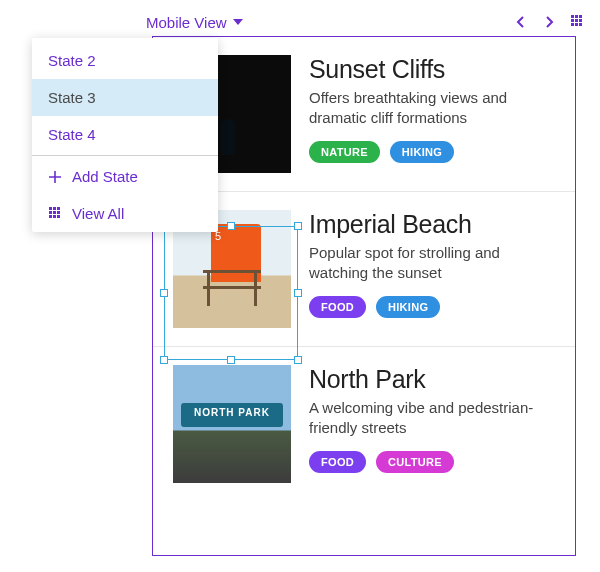 This screenshot has height=572, width=600. What do you see at coordinates (125, 60) in the screenshot?
I see `state-option: State 2` at bounding box center [125, 60].